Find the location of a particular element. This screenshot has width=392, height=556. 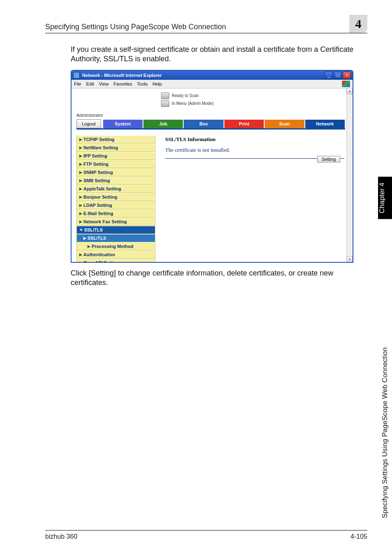

tab-print: Print is located at coordinates (244, 124).